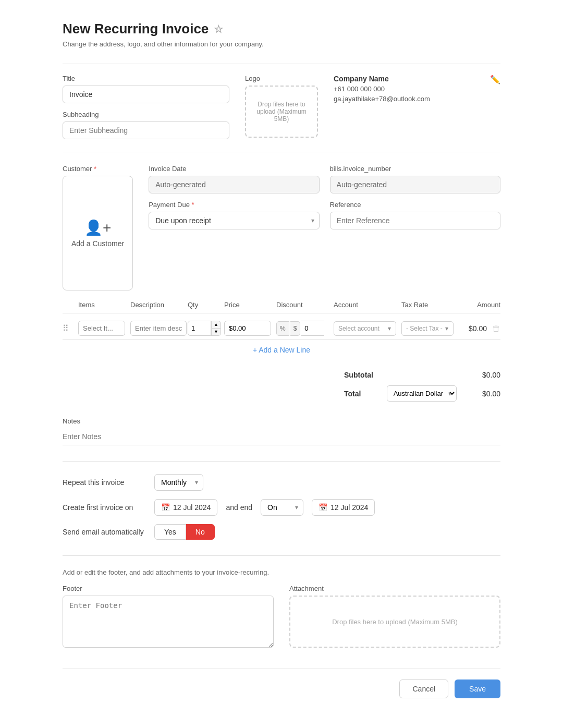 The width and height of the screenshot is (563, 728). What do you see at coordinates (415, 221) in the screenshot?
I see `reference-input` at bounding box center [415, 221].